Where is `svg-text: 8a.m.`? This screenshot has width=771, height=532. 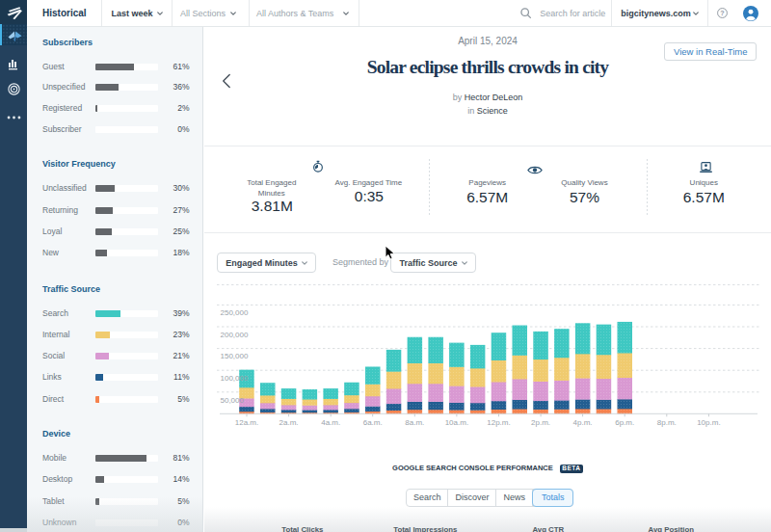
svg-text: 8a.m. is located at coordinates (414, 422).